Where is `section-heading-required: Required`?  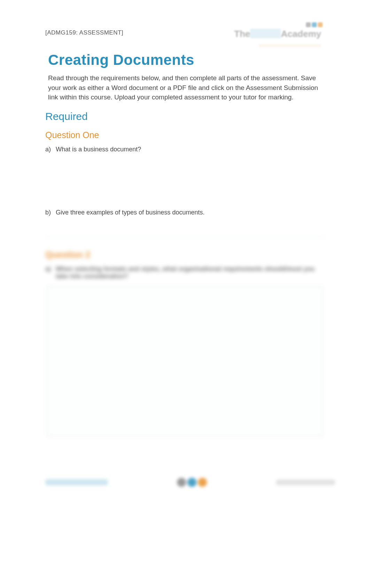
section-heading-required: Required is located at coordinates (185, 116).